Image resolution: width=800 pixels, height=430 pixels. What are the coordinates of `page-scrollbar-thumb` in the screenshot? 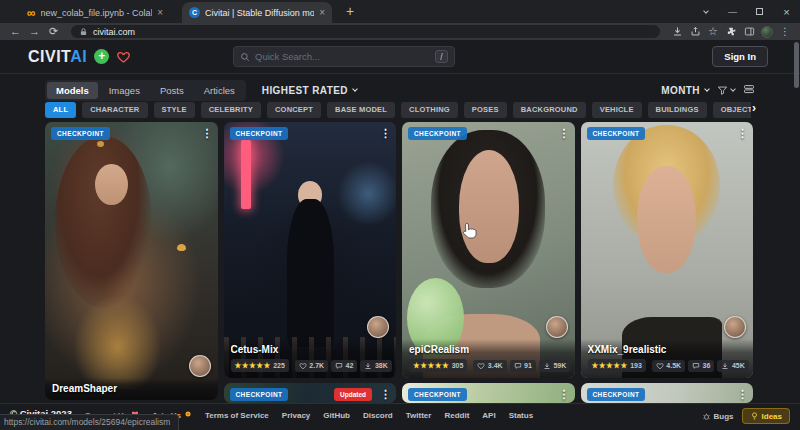 It's located at (796, 65).